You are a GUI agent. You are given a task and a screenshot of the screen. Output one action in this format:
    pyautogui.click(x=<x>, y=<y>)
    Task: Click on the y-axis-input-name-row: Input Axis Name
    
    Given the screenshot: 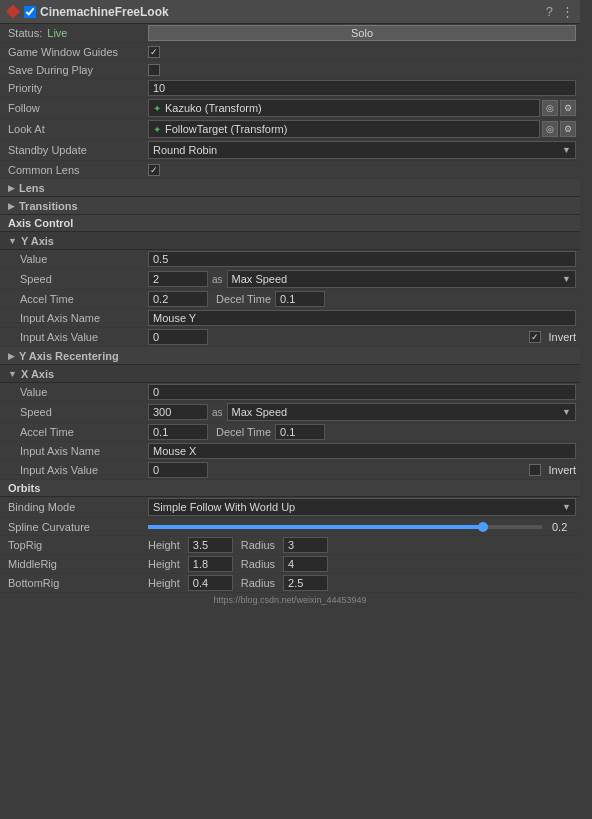 What is the action you would take?
    pyautogui.click(x=290, y=318)
    